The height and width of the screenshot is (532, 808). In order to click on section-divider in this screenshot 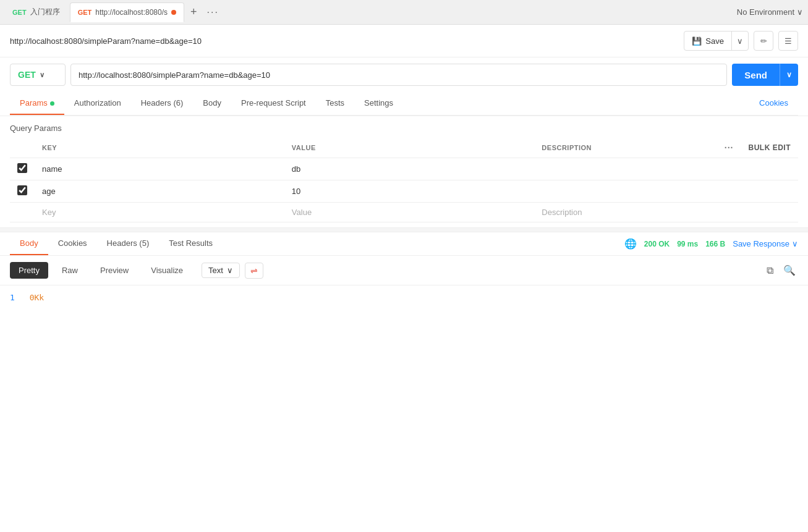, I will do `click(404, 230)`.